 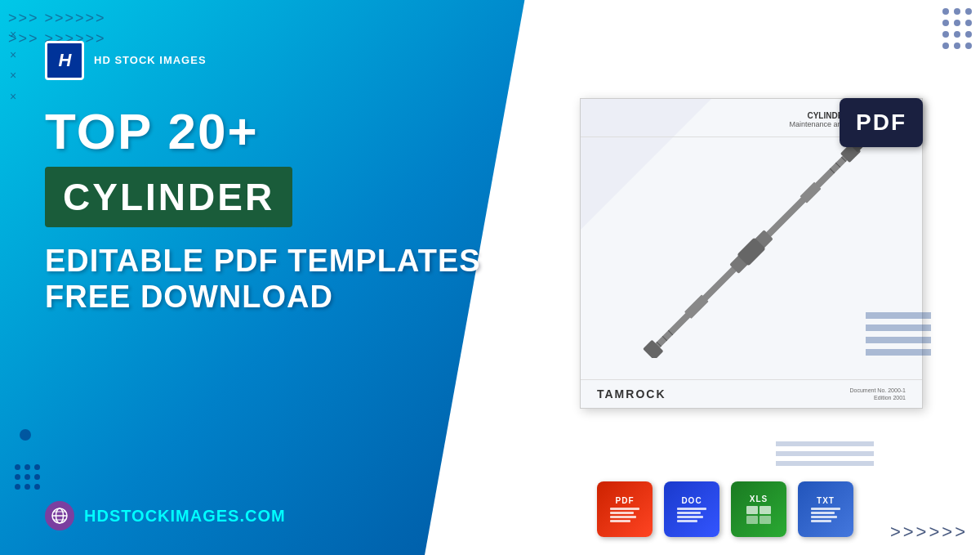 I want to click on website-url: HDSTOCKIMAGES.COM, so click(x=185, y=517).